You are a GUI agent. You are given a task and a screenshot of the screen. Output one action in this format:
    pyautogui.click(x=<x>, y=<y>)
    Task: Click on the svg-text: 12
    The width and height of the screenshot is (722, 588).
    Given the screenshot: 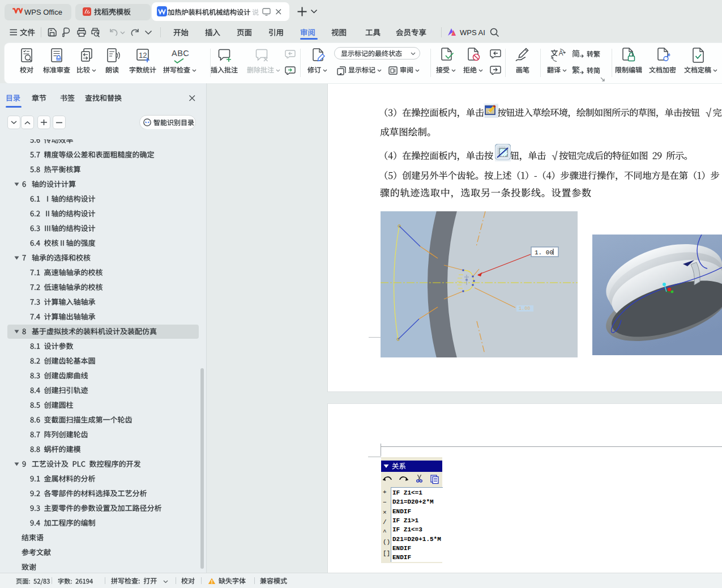 What is the action you would take?
    pyautogui.click(x=143, y=56)
    